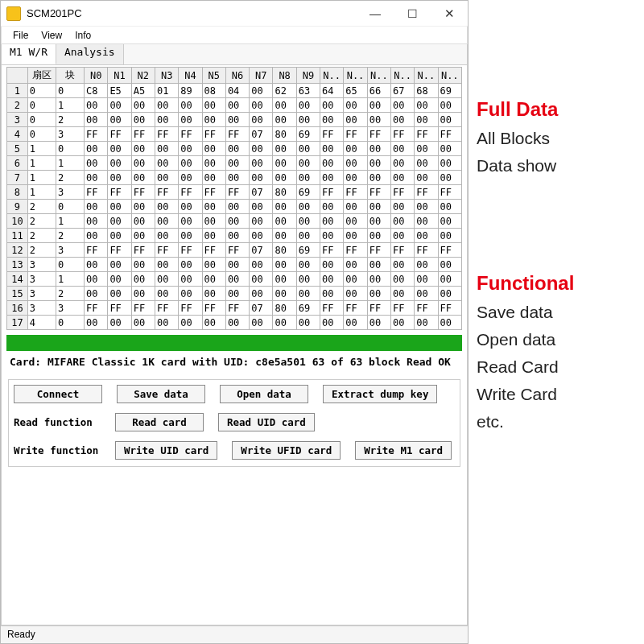  Describe the element at coordinates (380, 394) in the screenshot. I see `extract-dump-key-button: Extract dump key` at that location.